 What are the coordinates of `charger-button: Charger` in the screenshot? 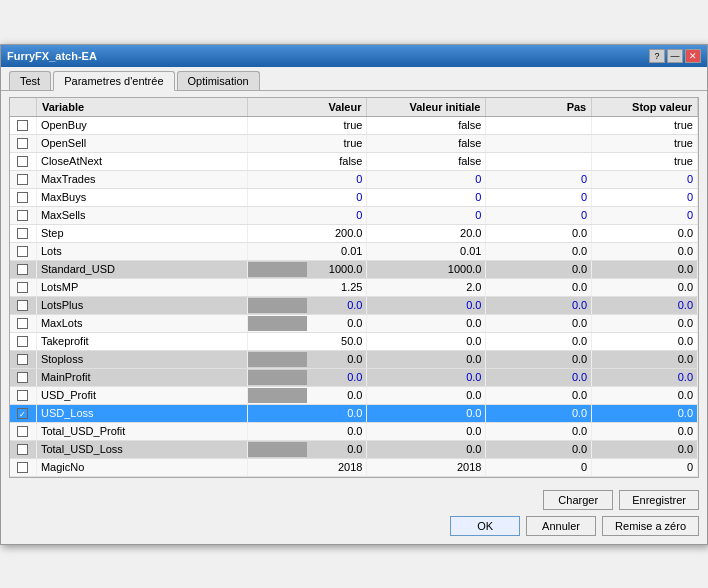 It's located at (578, 500).